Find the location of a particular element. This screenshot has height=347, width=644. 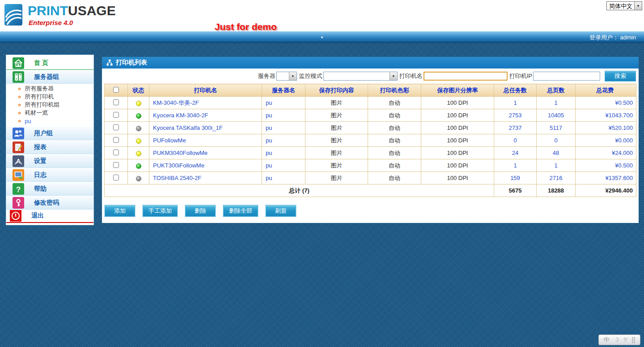

column-header-color: 打印机色彩 is located at coordinates (394, 90).